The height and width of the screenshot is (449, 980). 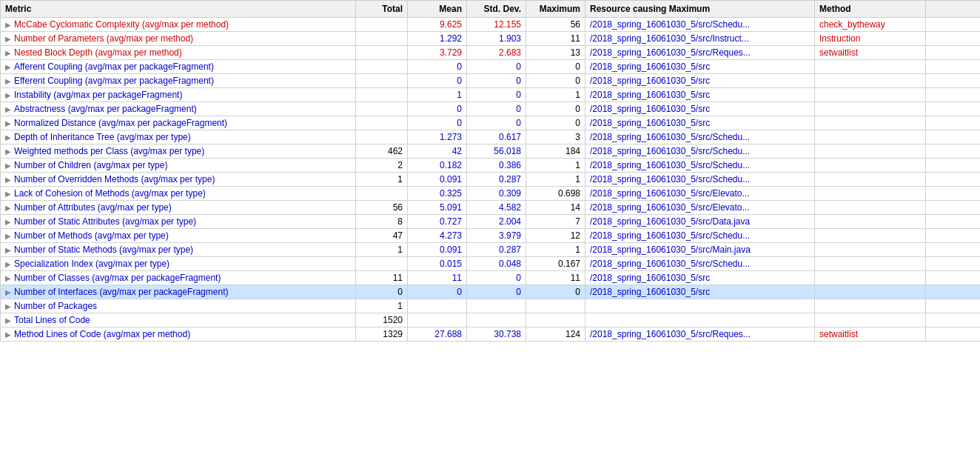 I want to click on method-link: check_bytheway, so click(x=853, y=24).